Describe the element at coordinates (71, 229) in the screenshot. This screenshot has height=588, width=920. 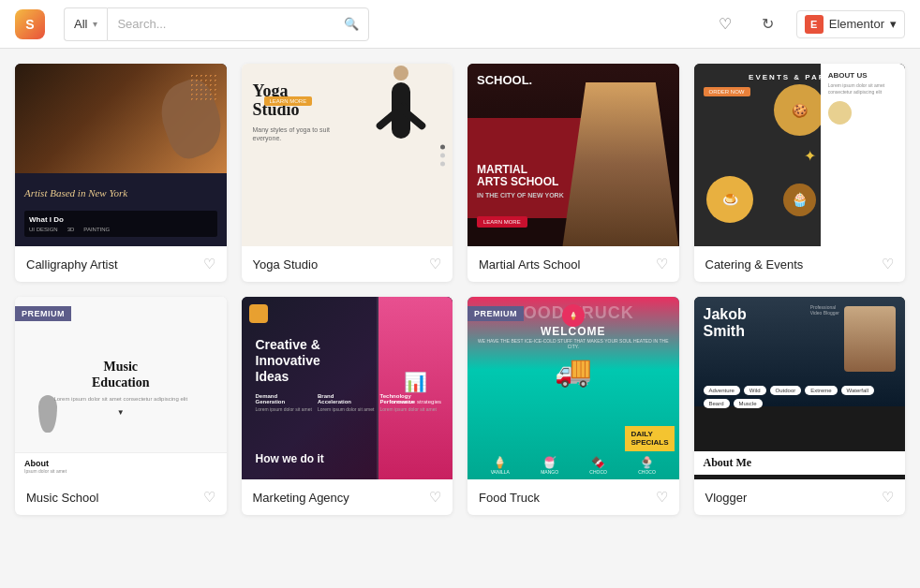
I see `stat-2: 3D` at that location.